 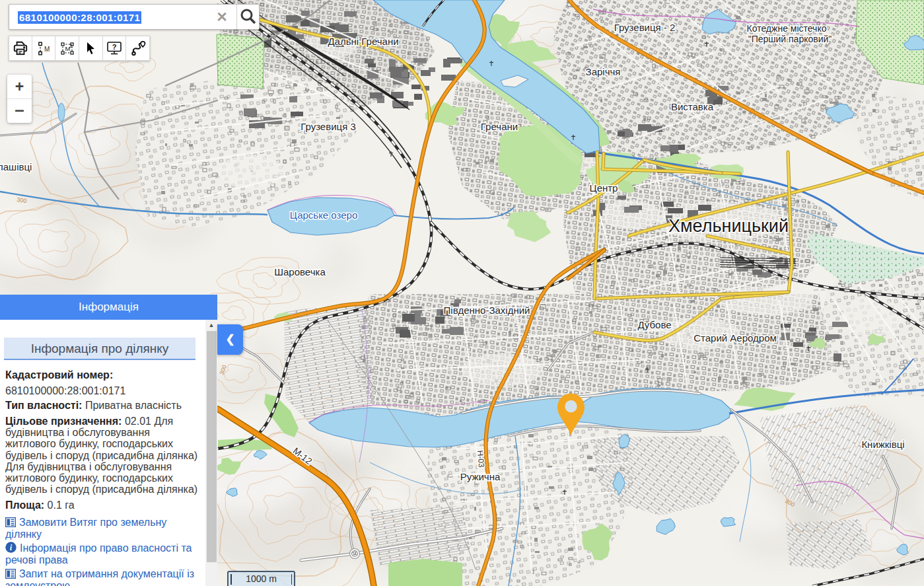 I want to click on svg-text: Виставка, so click(x=692, y=107).